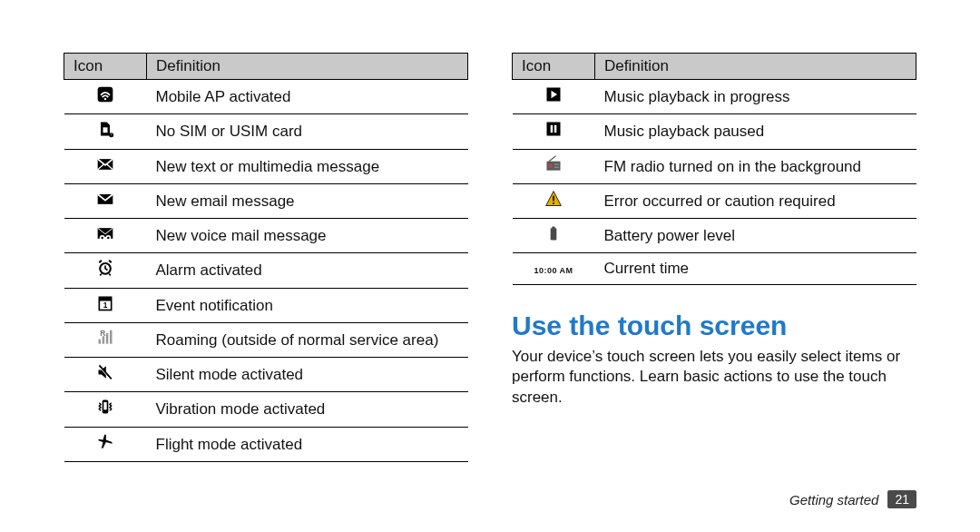 The height and width of the screenshot is (532, 980). I want to click on svg-text: R, so click(103, 333).